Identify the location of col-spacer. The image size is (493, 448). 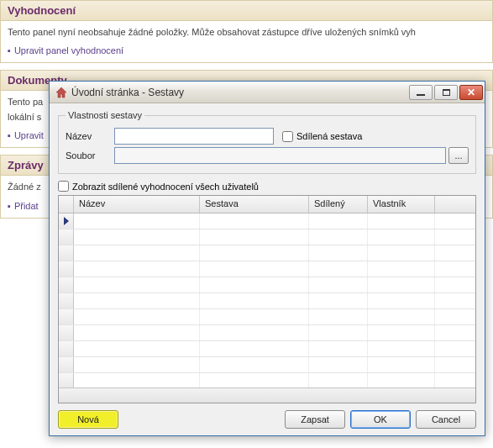
(455, 204).